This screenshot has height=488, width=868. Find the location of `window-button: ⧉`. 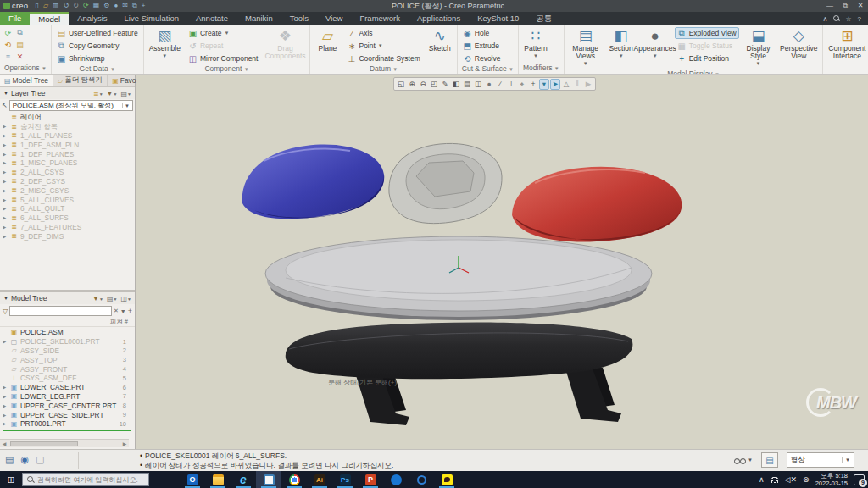

window-button: ⧉ is located at coordinates (135, 6).